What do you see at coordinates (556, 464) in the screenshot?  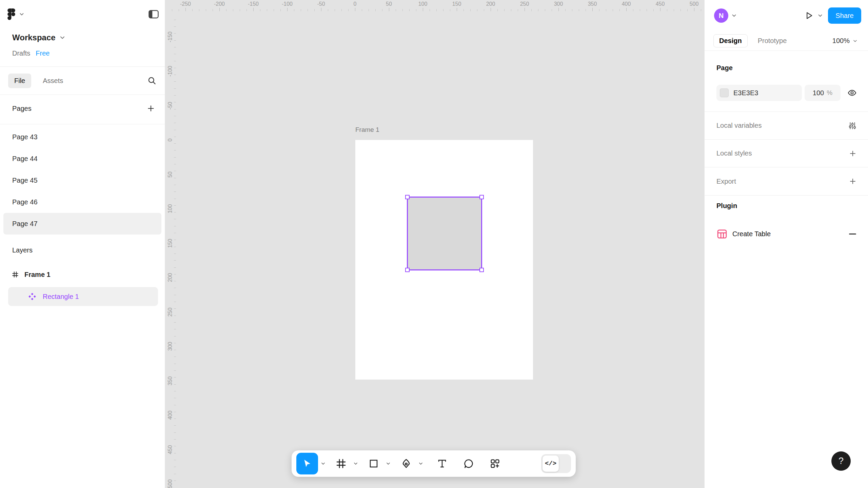 I see `dev-mode-toggle: </>` at bounding box center [556, 464].